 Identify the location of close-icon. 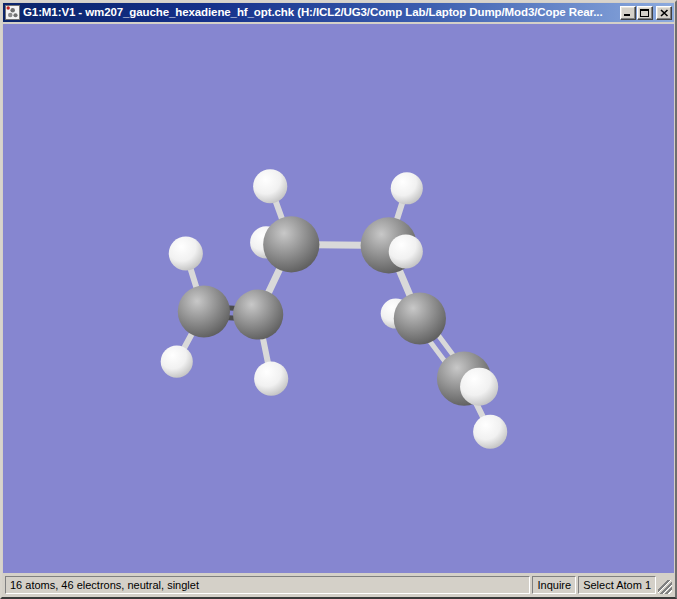
(664, 13).